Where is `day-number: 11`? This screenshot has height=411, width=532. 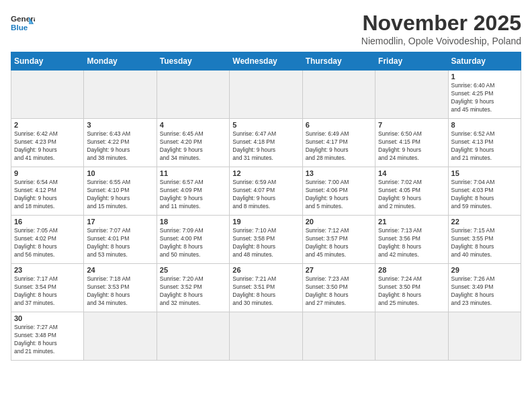
day-number: 11 is located at coordinates (193, 173).